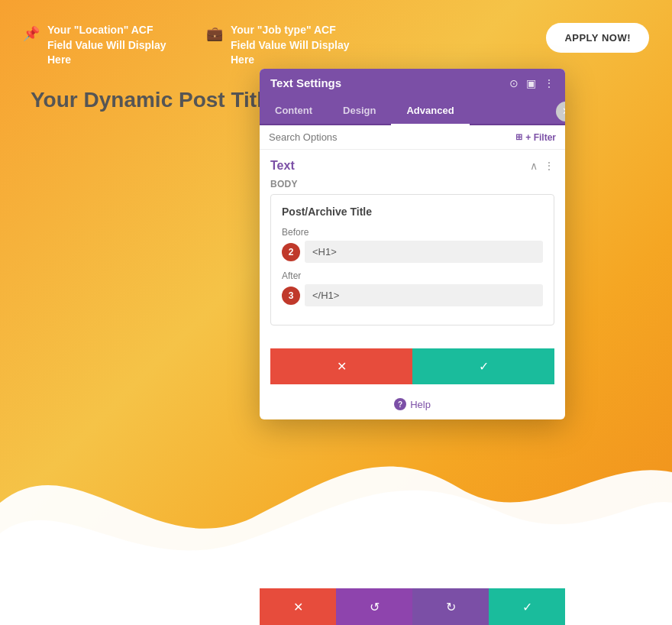 The image size is (672, 625). I want to click on filter-label: + Filter, so click(541, 138).